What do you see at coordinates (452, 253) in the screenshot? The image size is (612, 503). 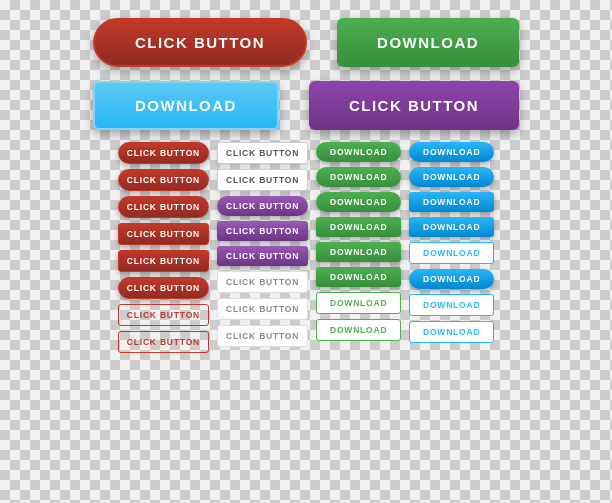 I see `sm-blue-flat-1: DOWNLOAD` at bounding box center [452, 253].